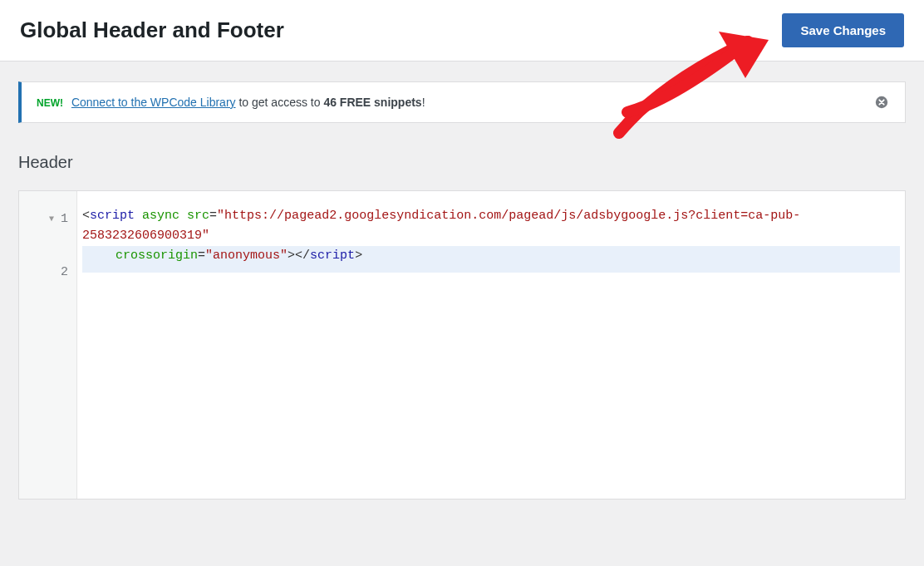  What do you see at coordinates (48, 345) in the screenshot?
I see `editor-gutter: ▼ 1 2` at bounding box center [48, 345].